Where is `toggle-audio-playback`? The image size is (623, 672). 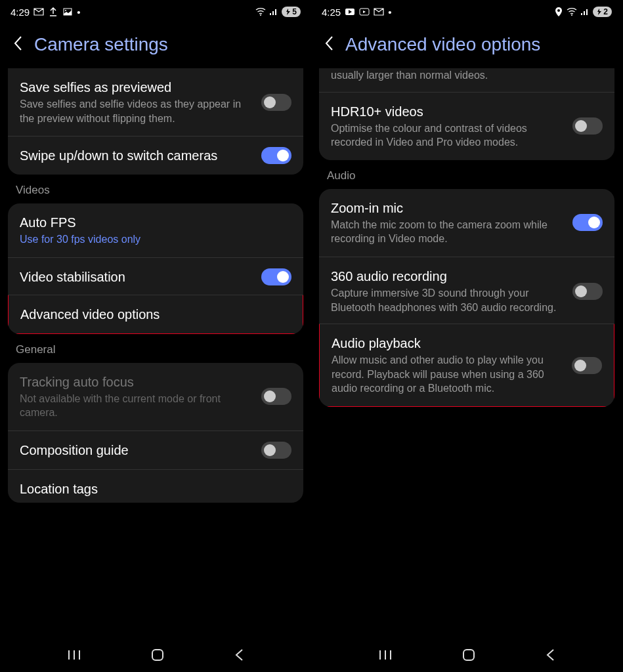 toggle-audio-playback is located at coordinates (587, 366).